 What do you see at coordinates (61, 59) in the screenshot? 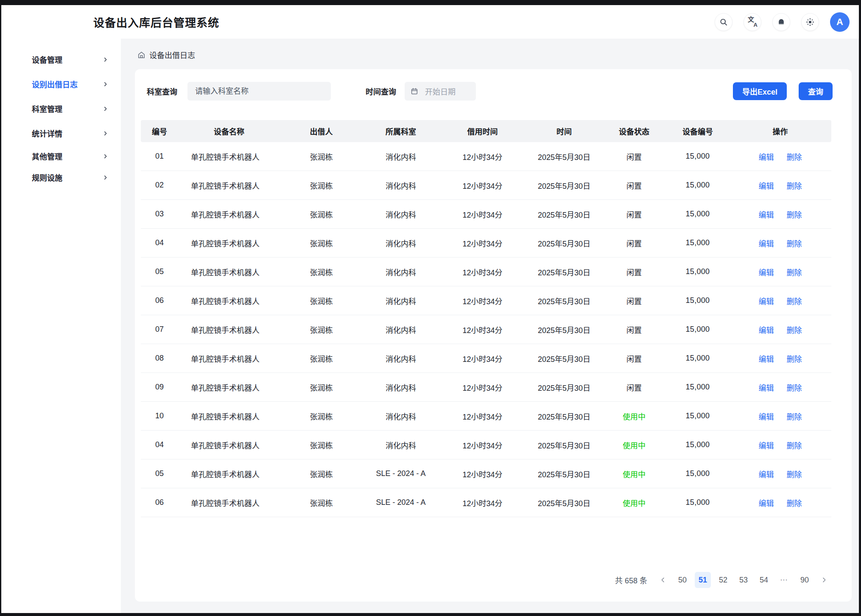
I see `sidebar-item-0: 设备管理` at bounding box center [61, 59].